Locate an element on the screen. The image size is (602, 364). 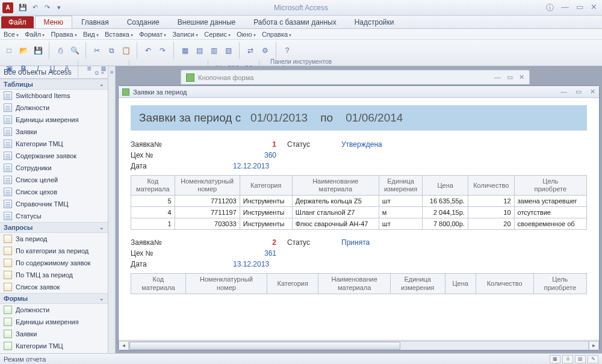
scroll-track is located at coordinates (359, 345).